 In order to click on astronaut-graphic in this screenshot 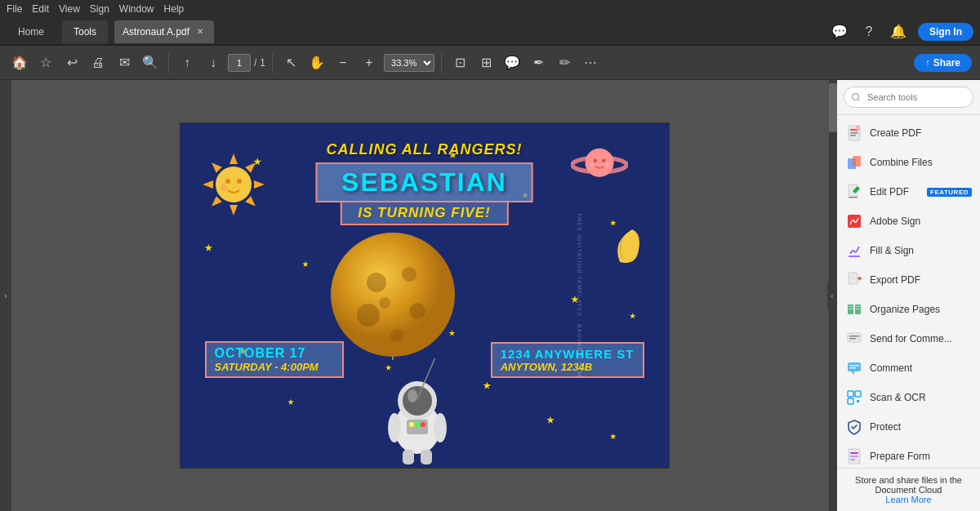, I will do `click(417, 413)`.